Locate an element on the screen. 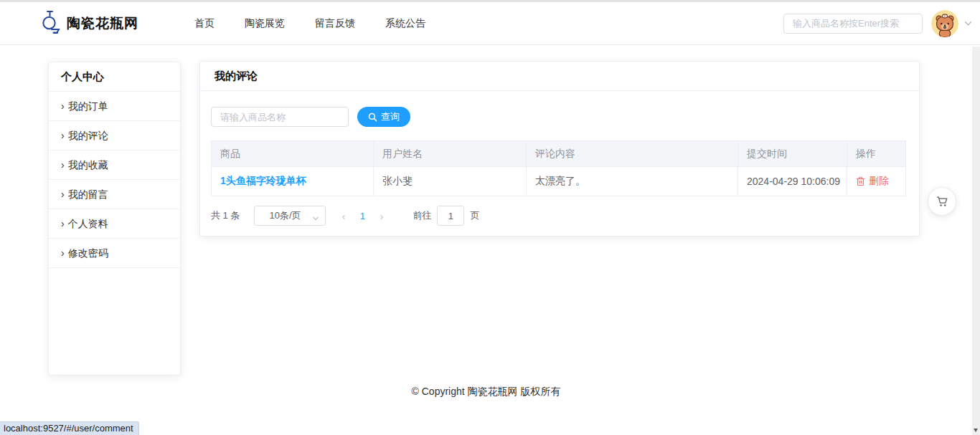 This screenshot has width=980, height=435. cell-time: 2024-04-29 10:06:09 is located at coordinates (793, 182).